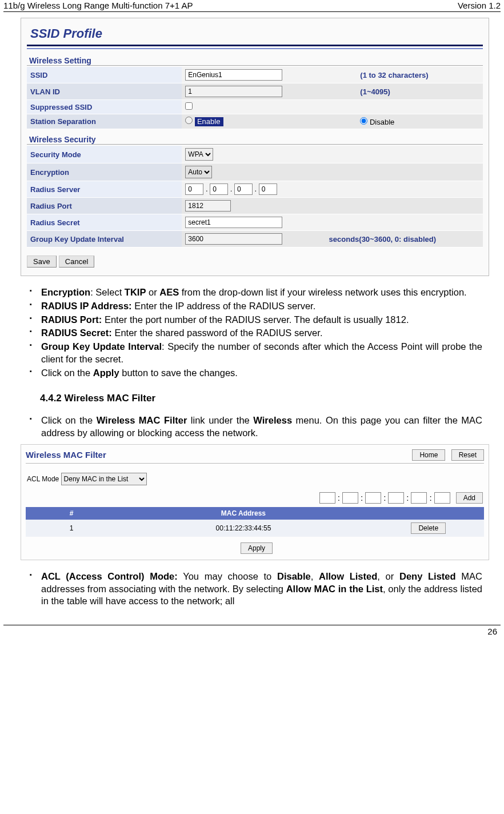 This screenshot has height=814, width=504. What do you see at coordinates (71, 528) in the screenshot?
I see `row-num: 1` at bounding box center [71, 528].